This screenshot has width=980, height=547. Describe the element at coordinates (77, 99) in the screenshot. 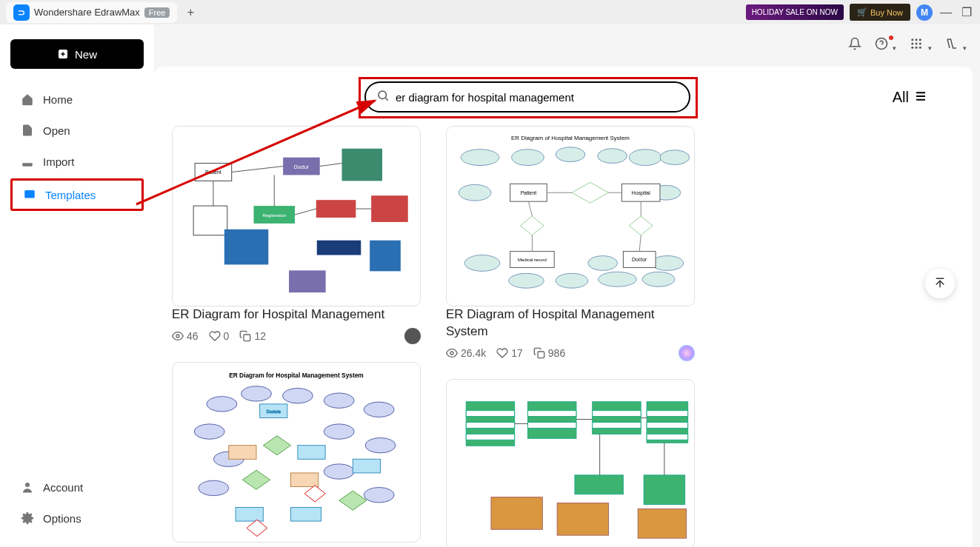

I see `sidebar-item-home: Home` at that location.